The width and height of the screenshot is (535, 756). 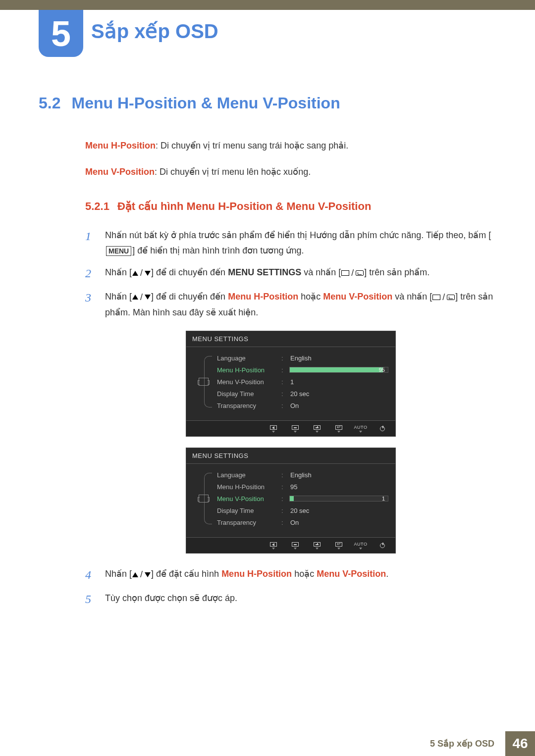 What do you see at coordinates (382, 370) in the screenshot?
I see `slider-value: 95` at bounding box center [382, 370].